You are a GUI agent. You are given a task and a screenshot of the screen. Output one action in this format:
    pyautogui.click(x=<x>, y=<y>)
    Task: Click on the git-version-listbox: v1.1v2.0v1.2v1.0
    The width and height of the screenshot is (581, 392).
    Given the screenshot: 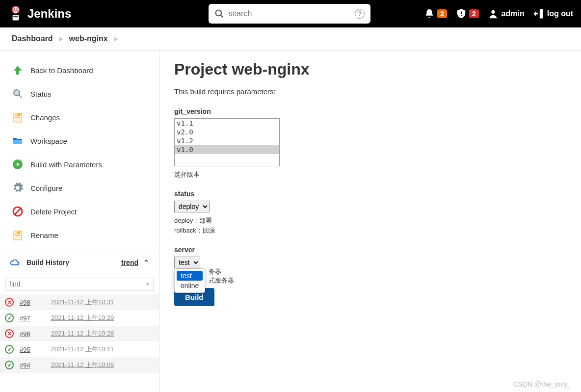 What is the action you would take?
    pyautogui.click(x=227, y=142)
    